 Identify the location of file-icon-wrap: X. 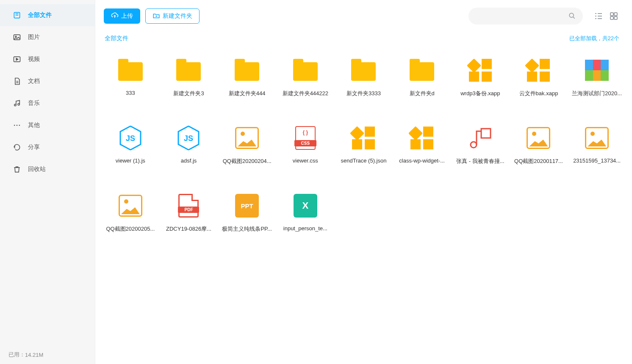
(305, 206).